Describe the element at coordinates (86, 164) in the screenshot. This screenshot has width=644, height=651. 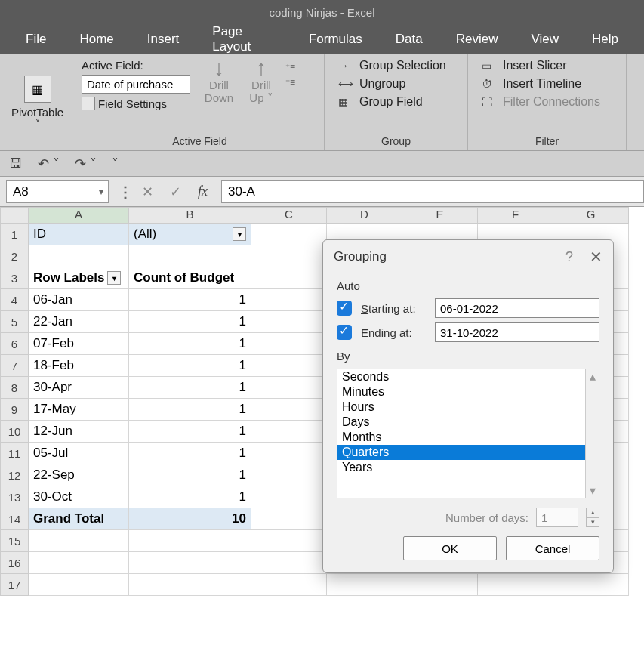
I see `redo-icon: ↷ ˅` at that location.